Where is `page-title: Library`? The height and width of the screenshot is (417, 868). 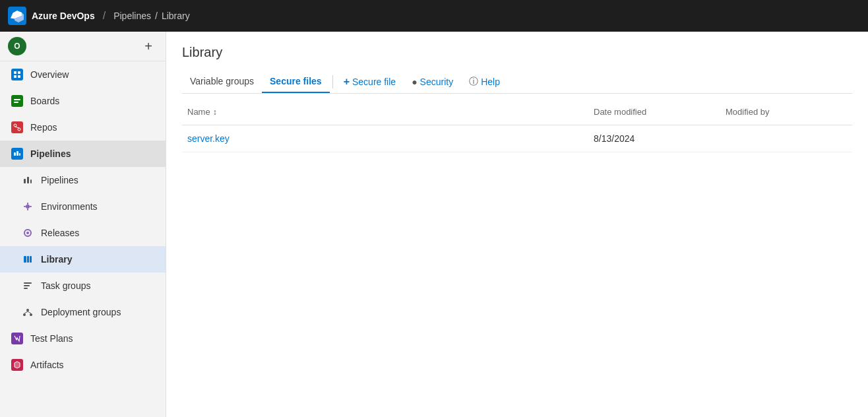
page-title: Library is located at coordinates (517, 53).